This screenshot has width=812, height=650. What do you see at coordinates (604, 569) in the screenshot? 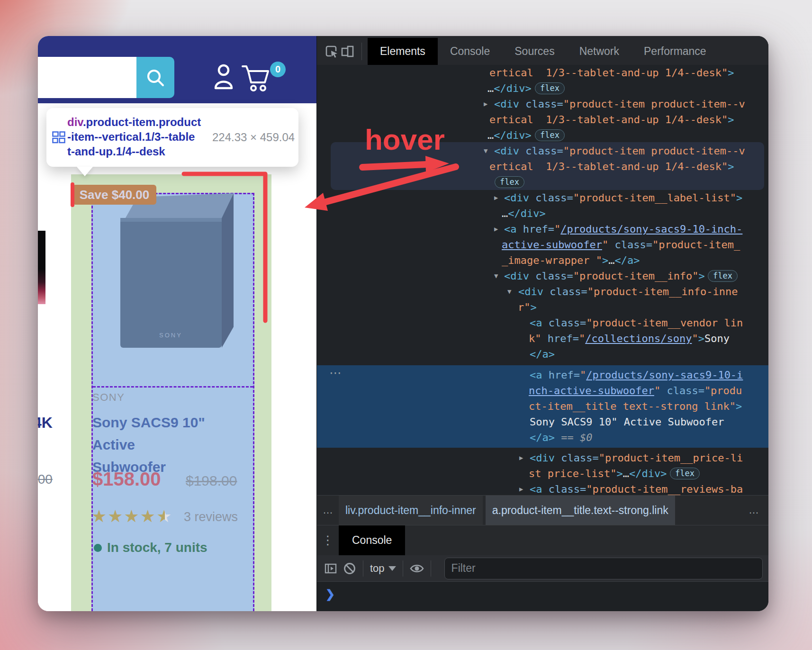
I see `console-filter-input` at bounding box center [604, 569].